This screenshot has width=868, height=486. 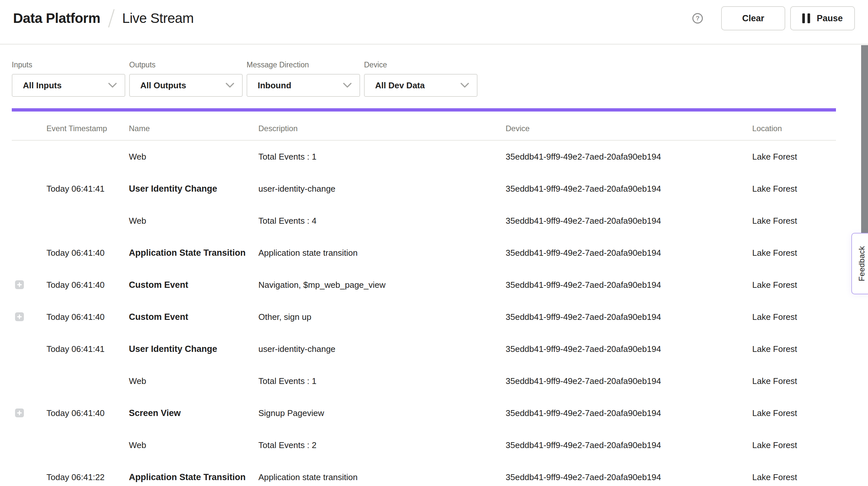 What do you see at coordinates (434, 474) in the screenshot?
I see `event-row: Today 06:41:22Application State Transiti…` at bounding box center [434, 474].